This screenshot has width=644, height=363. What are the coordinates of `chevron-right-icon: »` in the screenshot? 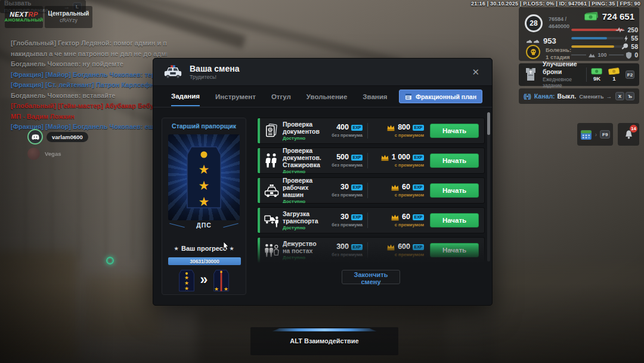 It's located at (204, 279).